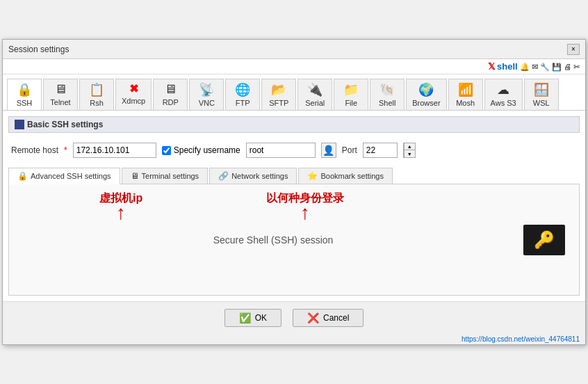  What do you see at coordinates (351, 103) in the screenshot?
I see `tab-file-label: File` at bounding box center [351, 103].